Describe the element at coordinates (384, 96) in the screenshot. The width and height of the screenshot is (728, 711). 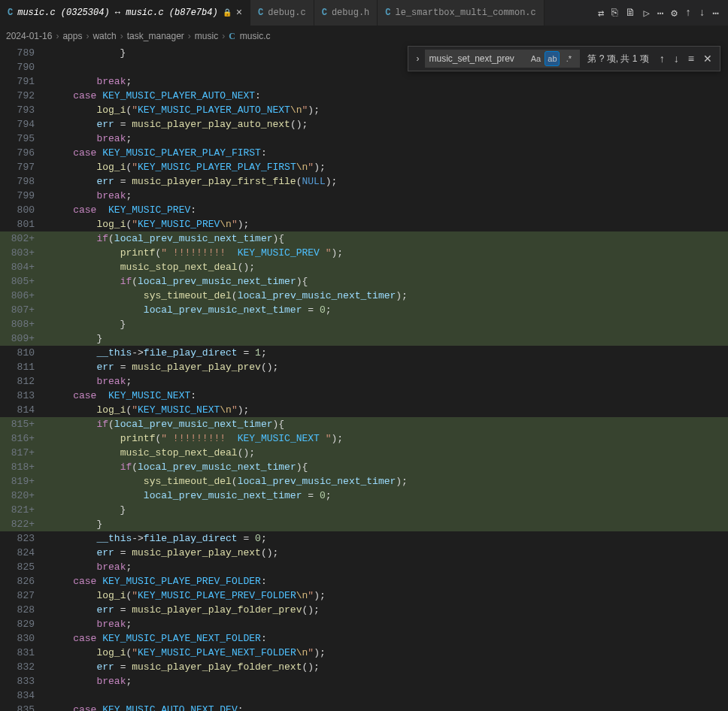
I see `code-line: case KEY_MUSIC_PLAYER_AUTO_NEXT:` at that location.